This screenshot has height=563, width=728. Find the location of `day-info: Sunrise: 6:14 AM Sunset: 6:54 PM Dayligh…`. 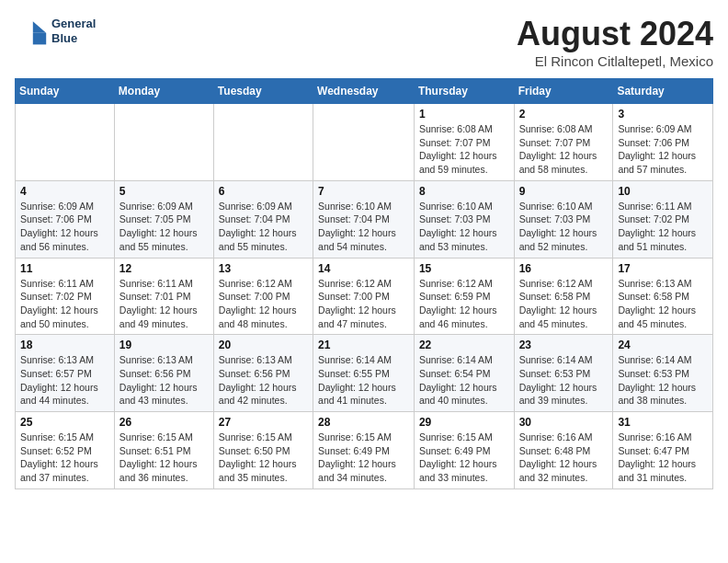

day-info: Sunrise: 6:14 AM Sunset: 6:54 PM Dayligh… is located at coordinates (464, 381).